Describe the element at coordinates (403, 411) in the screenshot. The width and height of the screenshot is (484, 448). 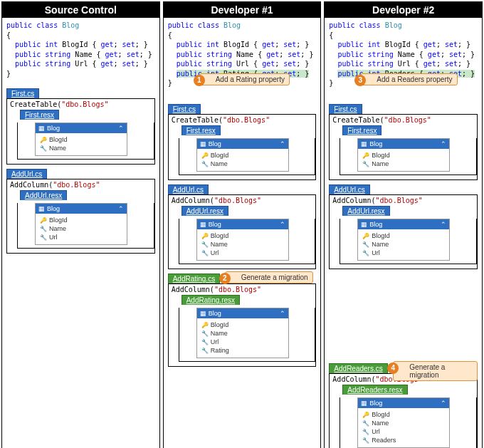
I see `filebox-addreaders-cs: AddColumn("dbo.Blogs" AddReaders.resx Bl…` at that location.